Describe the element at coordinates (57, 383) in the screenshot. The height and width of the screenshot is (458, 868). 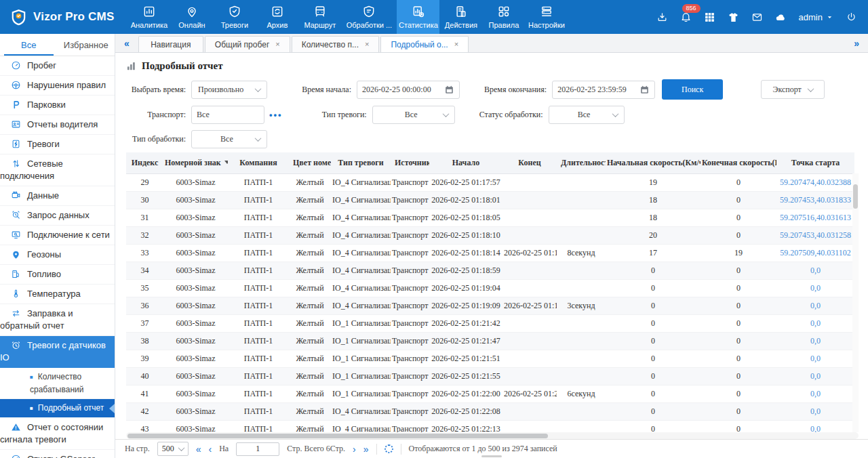
I see `sidebar-subitem: ■Количество срабатываний` at that location.